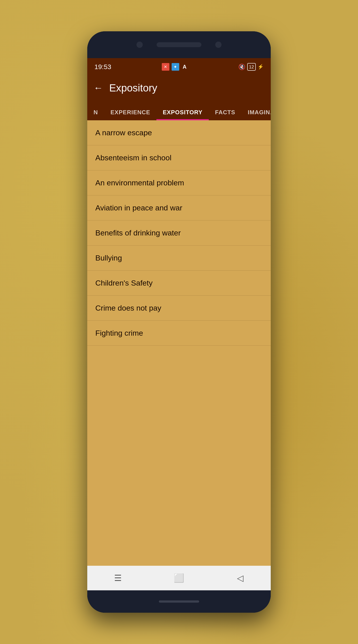  Describe the element at coordinates (179, 602) in the screenshot. I see `home-indicator` at that location.